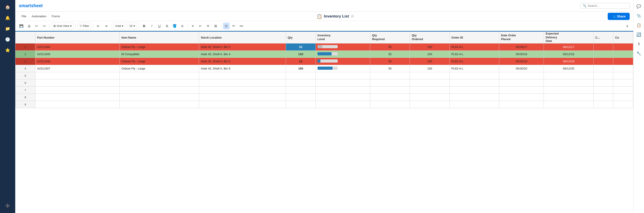 The width and height of the screenshot is (644, 213). What do you see at coordinates (193, 26) in the screenshot?
I see `align-button: ≡` at bounding box center [193, 26].